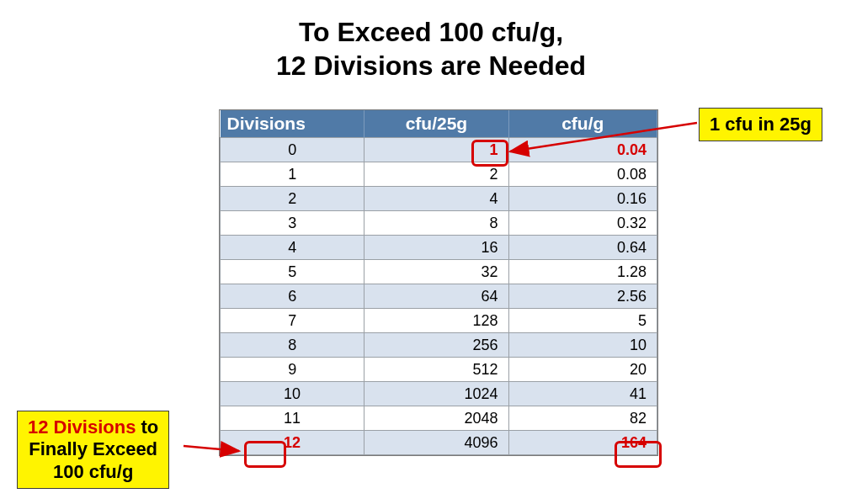 The height and width of the screenshot is (504, 862). Describe the element at coordinates (293, 125) in the screenshot. I see `header-divisions: Divisions` at that location.